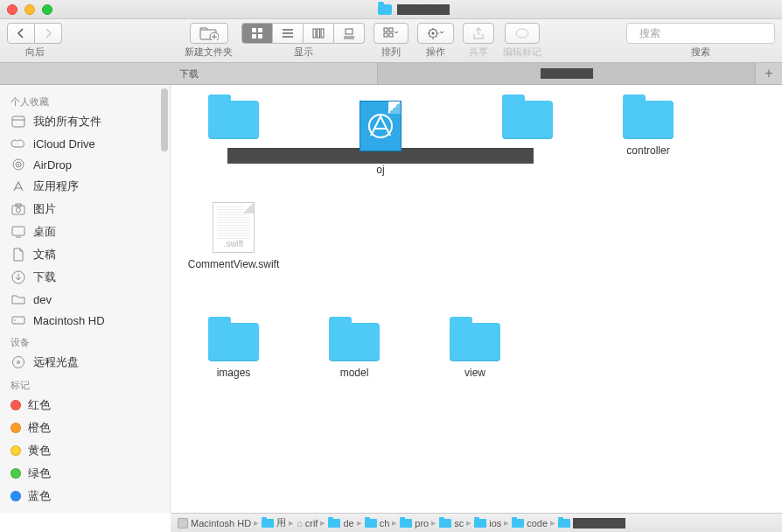 This screenshot has height=532, width=782. I want to click on sidebar-item-hd: Macintosh HD, so click(85, 320).